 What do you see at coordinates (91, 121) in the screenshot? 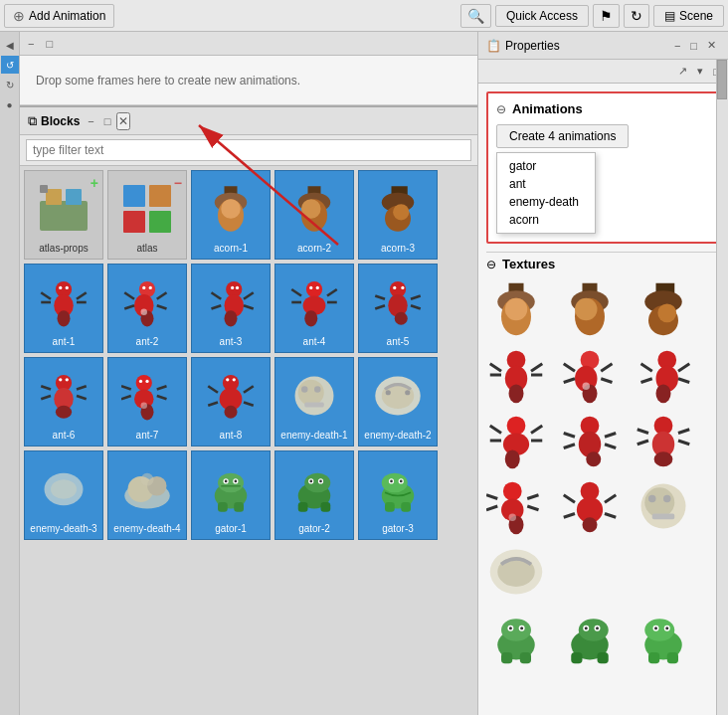
I see `blocks-header-minimize: −` at bounding box center [91, 121].